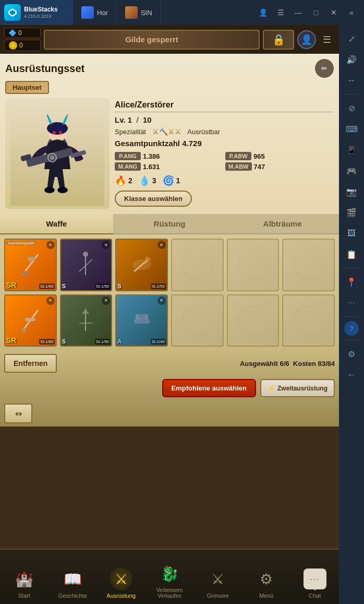 The width and height of the screenshot is (364, 604). Describe the element at coordinates (266, 577) in the screenshot. I see `nav-menu: ⚙ Menü` at that location.